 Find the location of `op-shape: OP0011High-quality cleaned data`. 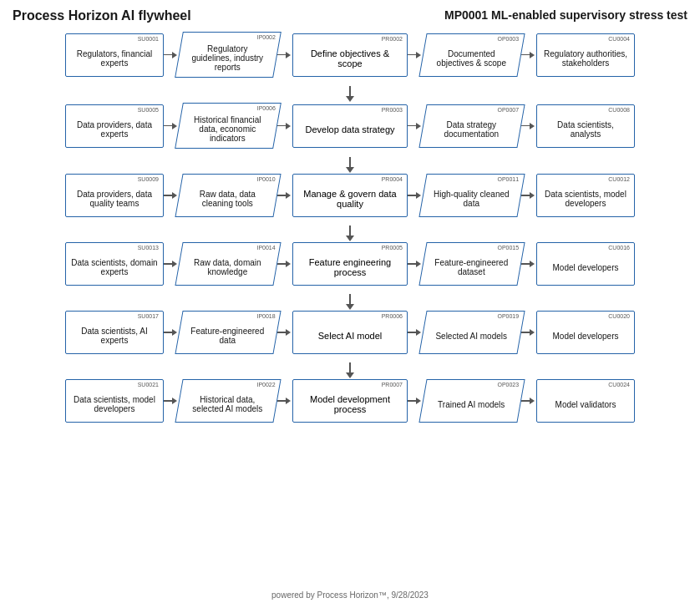

op-shape: OP0011High-quality cleaned data is located at coordinates (471, 195).